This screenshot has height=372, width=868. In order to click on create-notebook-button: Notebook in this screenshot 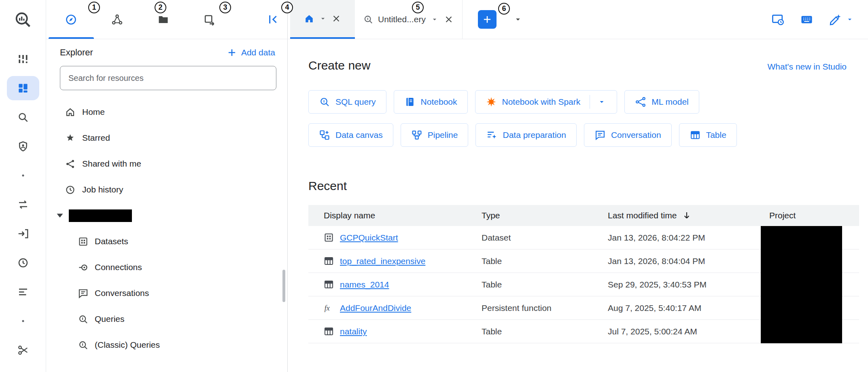, I will do `click(431, 102)`.